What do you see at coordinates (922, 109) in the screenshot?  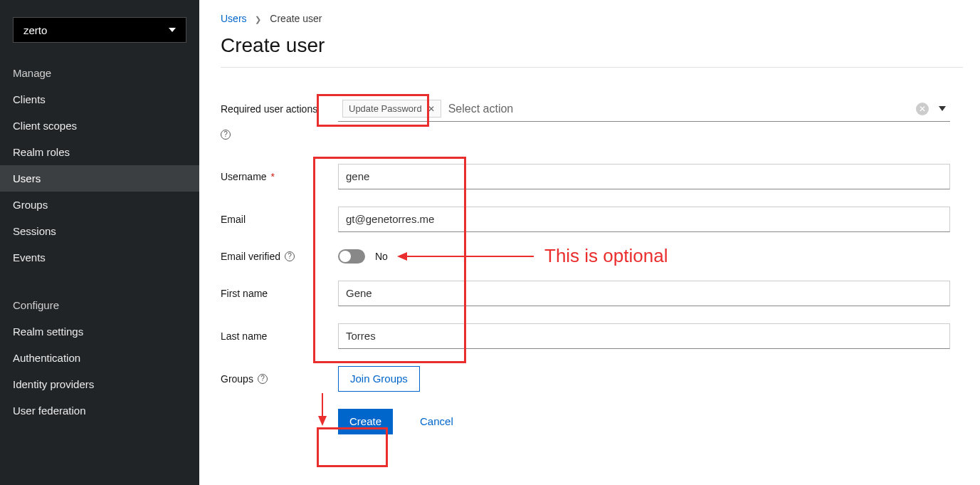 I see `clear-all-icon: ✕` at bounding box center [922, 109].